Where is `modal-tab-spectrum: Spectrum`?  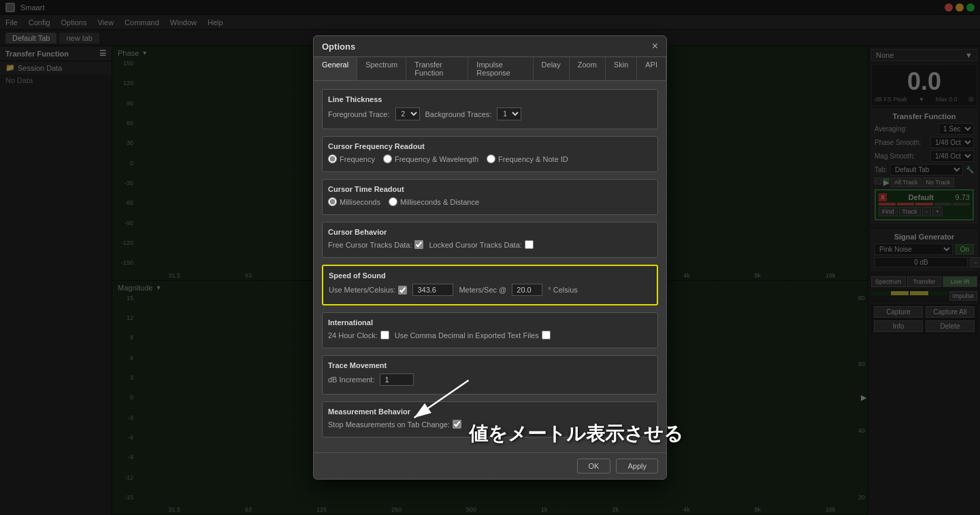 modal-tab-spectrum: Spectrum is located at coordinates (382, 69).